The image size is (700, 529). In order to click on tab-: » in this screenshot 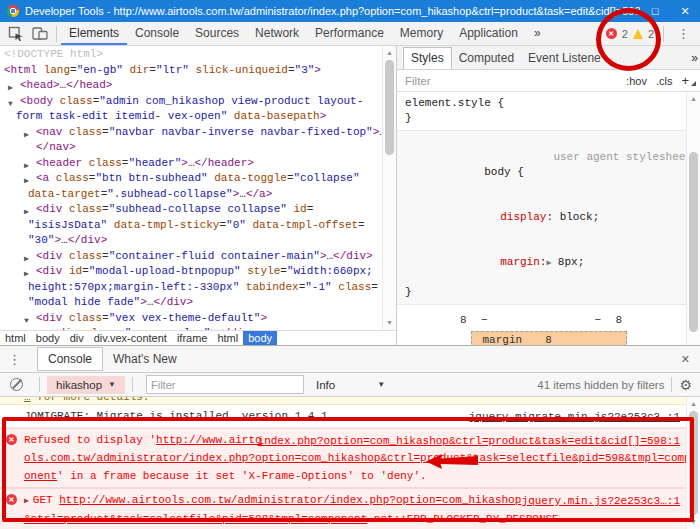, I will do `click(538, 34)`.